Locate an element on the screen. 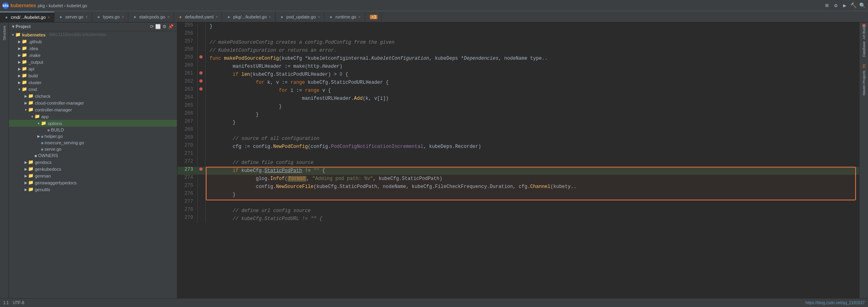 The height and width of the screenshot is (307, 868). build-icon: ▶ is located at coordinates (845, 6).